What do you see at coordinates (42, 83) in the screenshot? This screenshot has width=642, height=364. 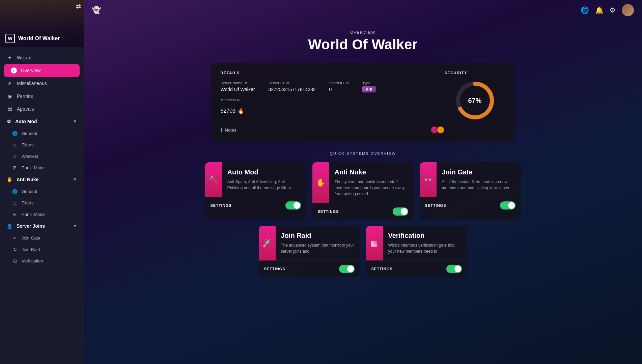 I see `sidebar-item-miscellaneous: ✳ Miscellaneous` at bounding box center [42, 83].